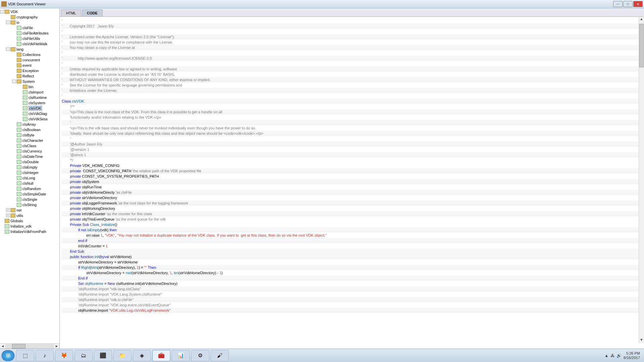  What do you see at coordinates (30, 135) in the screenshot?
I see `tree-item: clsByte` at bounding box center [30, 135].